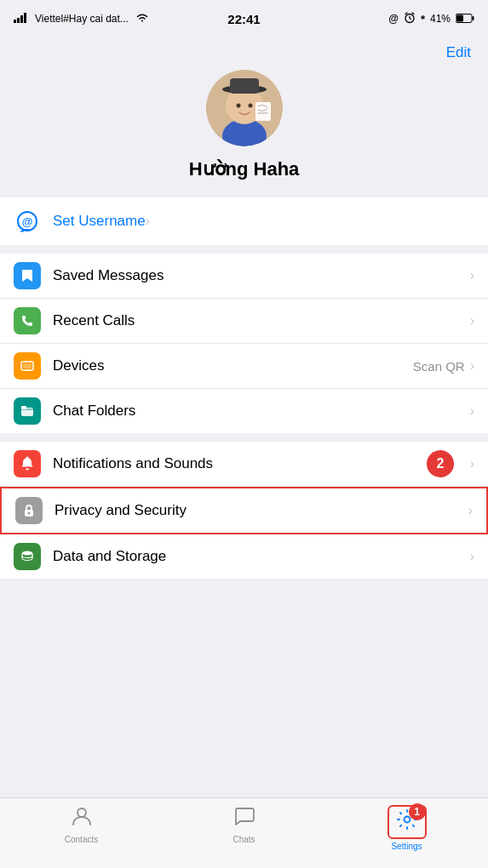 This screenshot has height=868, width=488. What do you see at coordinates (417, 812) in the screenshot?
I see `settings-badge: 1` at bounding box center [417, 812].